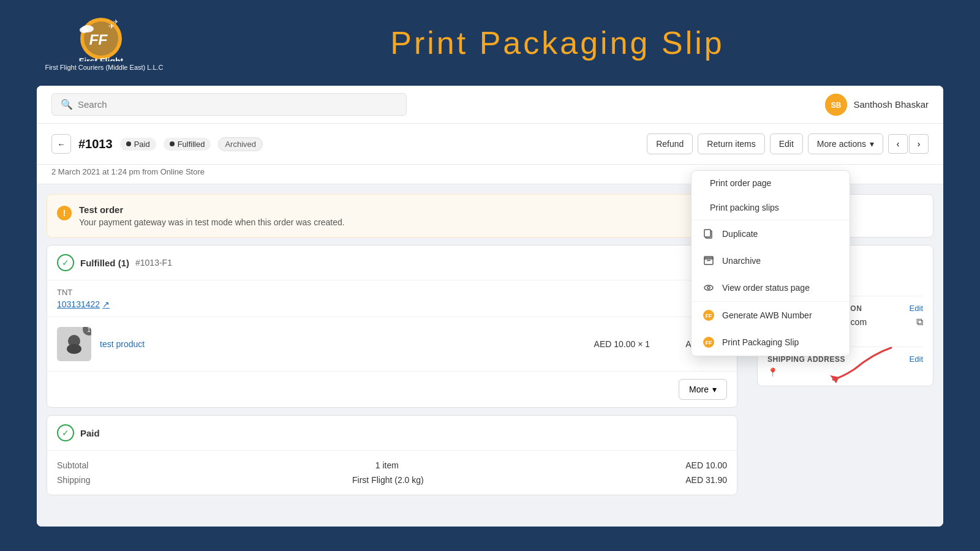 The height and width of the screenshot is (551, 980). I want to click on product-image: 1, so click(74, 344).